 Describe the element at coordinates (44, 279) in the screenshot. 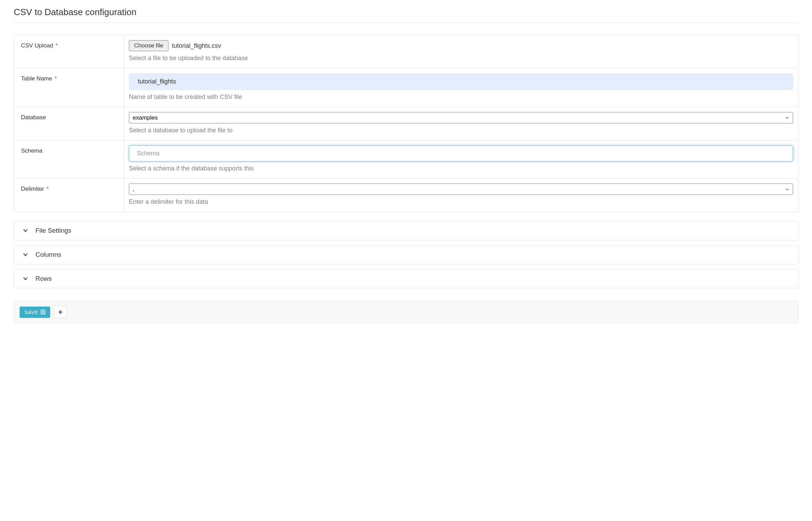

I see `collapsible-rows-title: Rows` at that location.